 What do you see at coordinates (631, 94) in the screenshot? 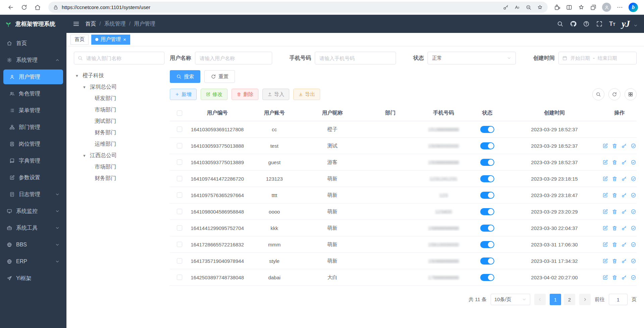
I see `column-settings-button` at bounding box center [631, 94].